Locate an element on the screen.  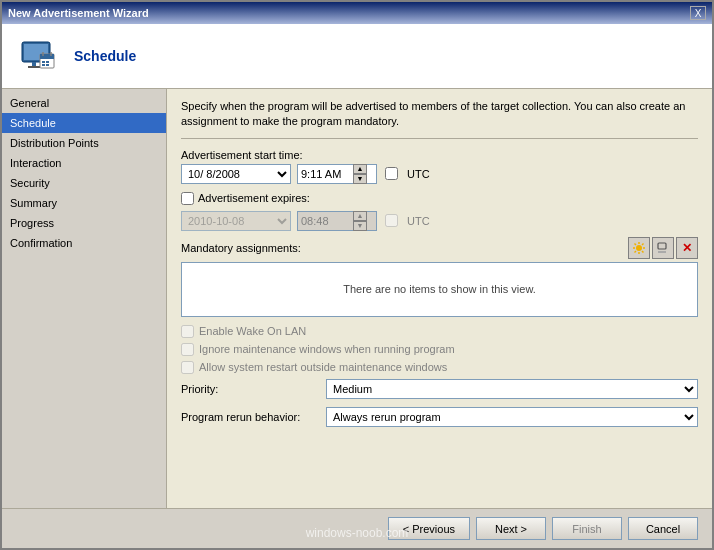
expires-row: Advertisement expires: is located at coordinates (440, 198).